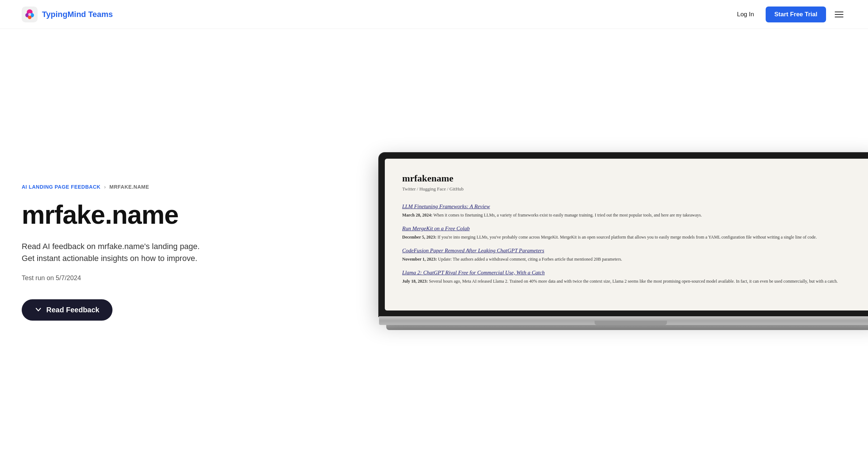 The image size is (868, 454). Describe the element at coordinates (746, 14) in the screenshot. I see `login-button: Log In` at that location.